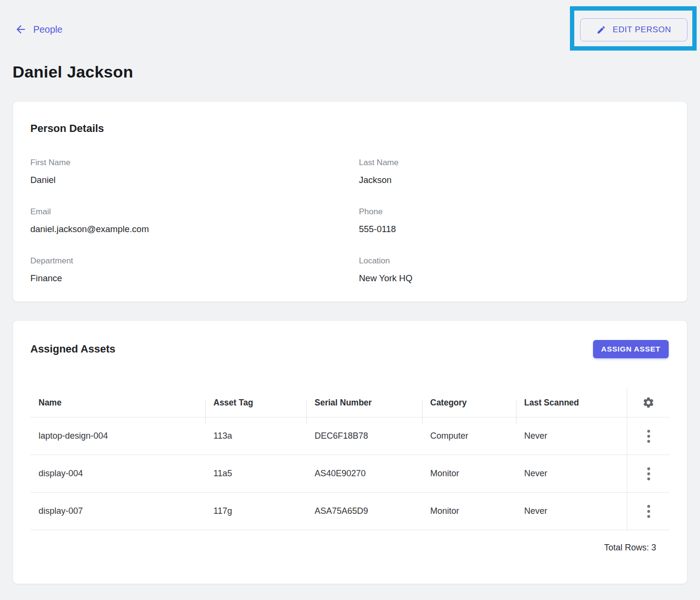 This screenshot has height=600, width=700. Describe the element at coordinates (631, 349) in the screenshot. I see `assign-asset-button: ASSIGN ASSET` at that location.